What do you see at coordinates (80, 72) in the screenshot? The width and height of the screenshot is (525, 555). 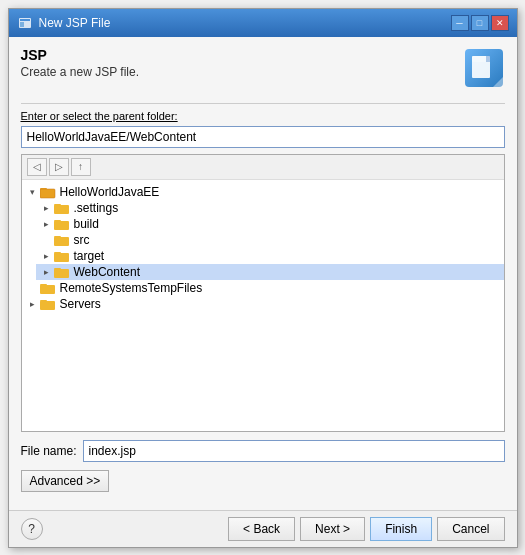 I see `header-subtitle: Create a new JSP file.` at bounding box center [80, 72].